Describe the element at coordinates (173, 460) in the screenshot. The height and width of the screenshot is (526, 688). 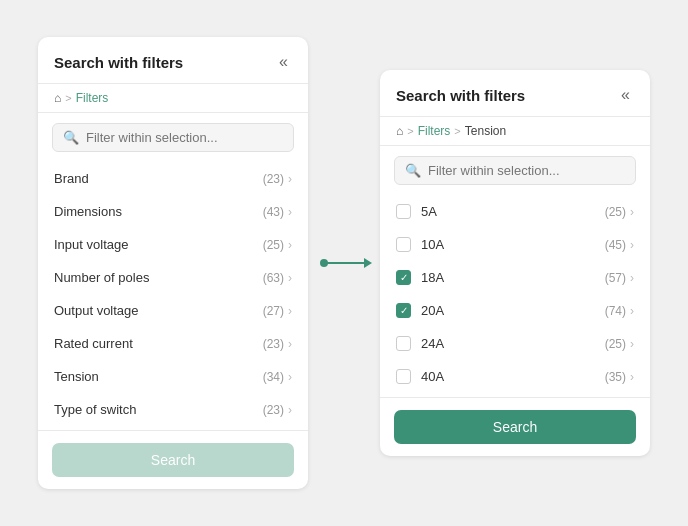
I see `left-panel-footer: Search` at that location.